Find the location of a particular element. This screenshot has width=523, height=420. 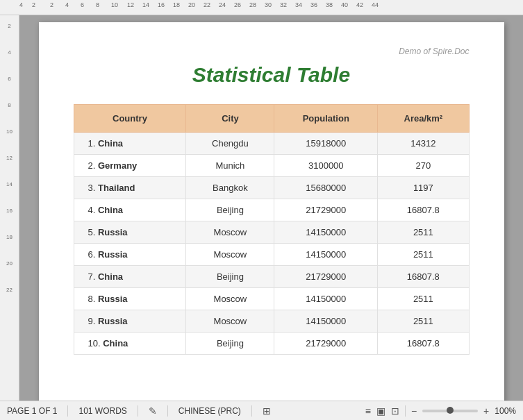

cell-country: 6. Russia is located at coordinates (130, 255).